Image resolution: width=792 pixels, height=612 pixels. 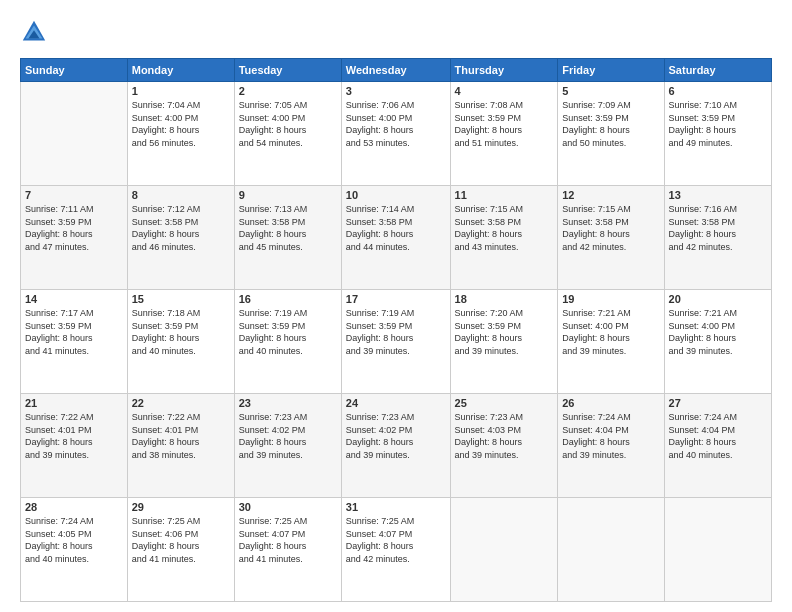 I want to click on day-info: Sunrise: 7:09 AM Sunset: 3:59 PM Dayligh…, so click(x=610, y=124).